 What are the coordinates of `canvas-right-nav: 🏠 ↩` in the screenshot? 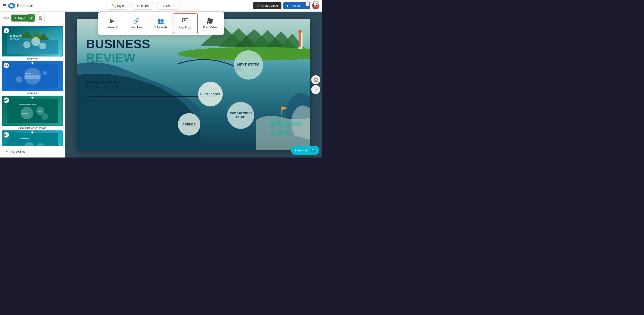 It's located at (316, 85).